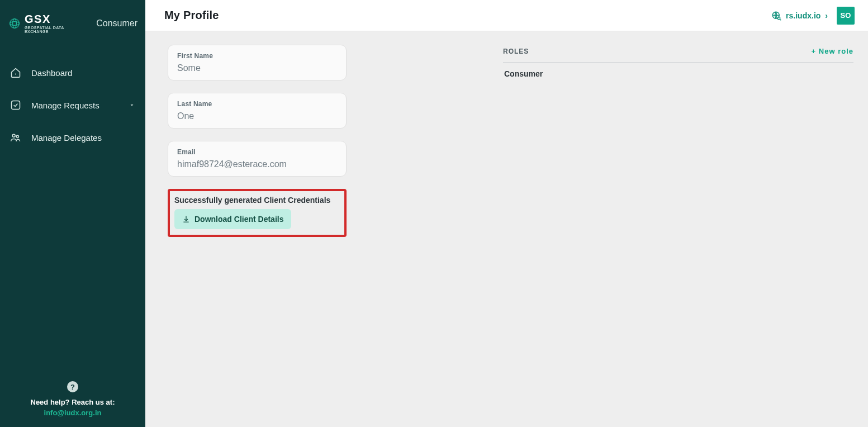 The width and height of the screenshot is (868, 427). Describe the element at coordinates (257, 152) in the screenshot. I see `email-label: Email` at that location.